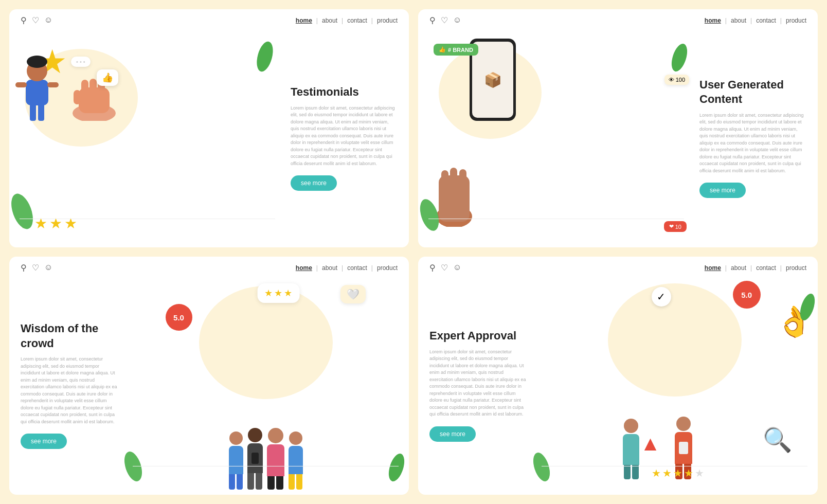  Describe the element at coordinates (387, 268) in the screenshot. I see `nav-product-3: product` at that location.